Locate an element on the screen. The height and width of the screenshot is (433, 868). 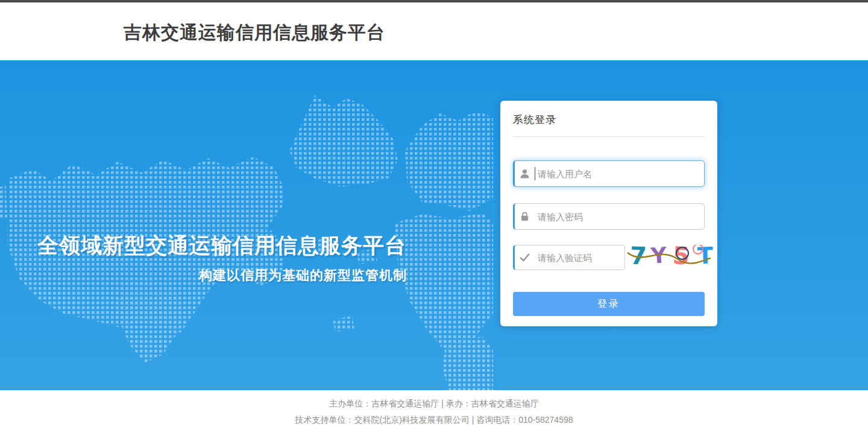
footer-sponsor-line: 主办单位：吉林省交通运输厅 | 承办：吉林省交通运输厅 is located at coordinates (434, 403).